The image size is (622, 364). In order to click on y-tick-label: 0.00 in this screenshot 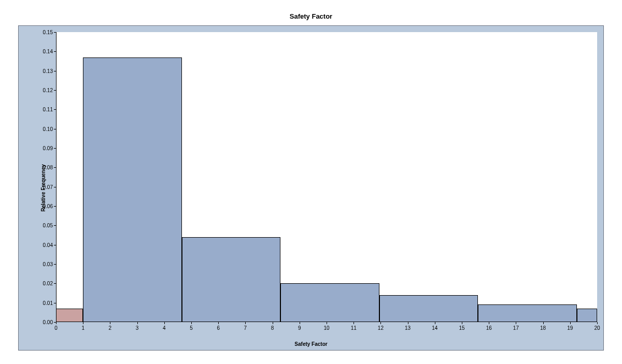, I will do `click(48, 322)`.